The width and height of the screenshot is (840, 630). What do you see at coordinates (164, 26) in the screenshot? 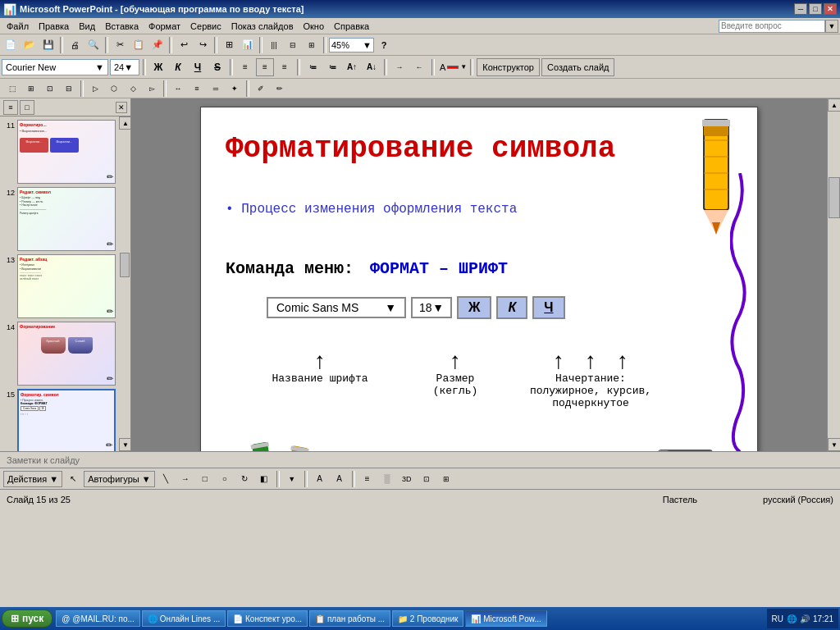
I see `menu-format: Формат` at bounding box center [164, 26].